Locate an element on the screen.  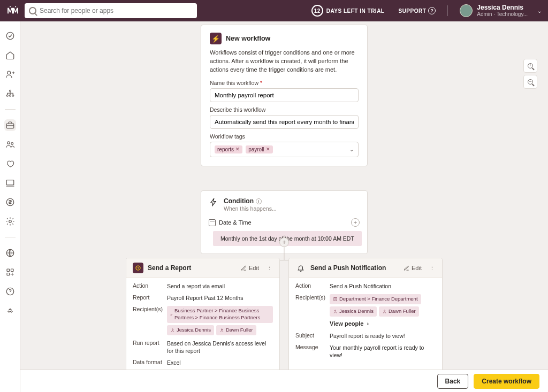
nav-add-person is located at coordinates (10, 74).